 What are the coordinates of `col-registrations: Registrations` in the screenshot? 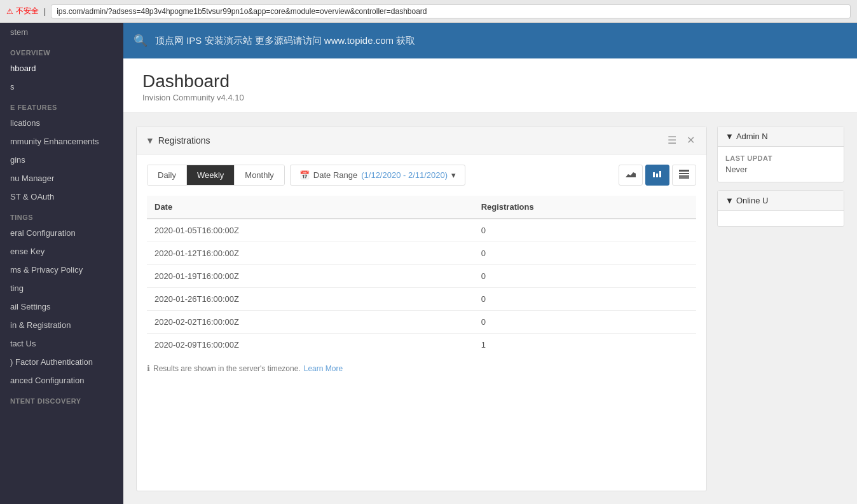 It's located at (585, 207).